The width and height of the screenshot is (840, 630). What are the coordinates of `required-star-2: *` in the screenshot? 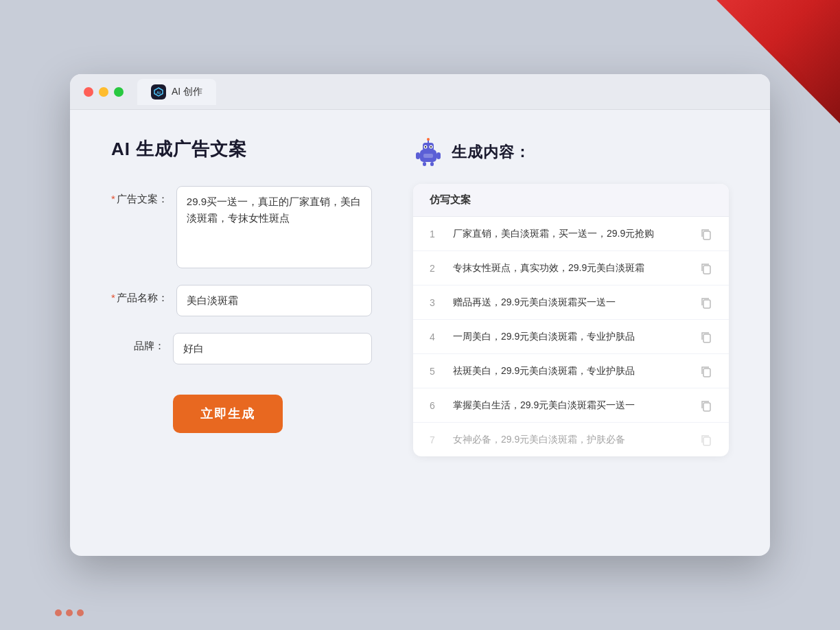 It's located at (113, 298).